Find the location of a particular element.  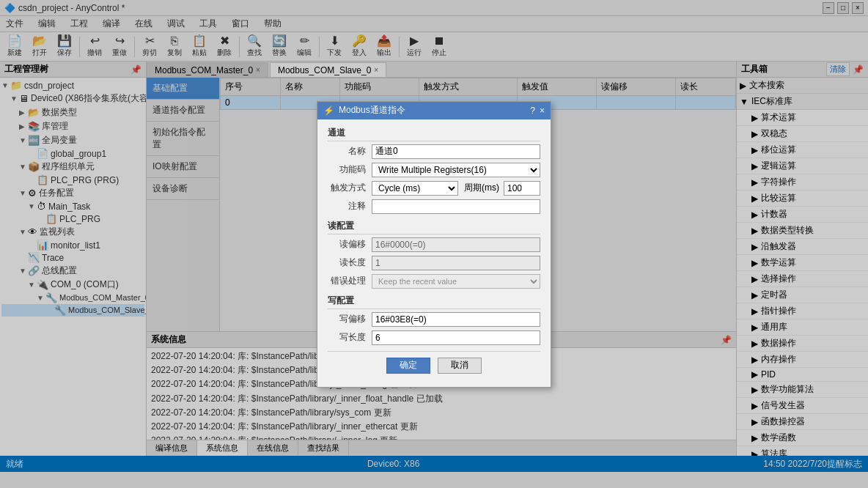

modal-icon: ⚡ is located at coordinates (328, 111).